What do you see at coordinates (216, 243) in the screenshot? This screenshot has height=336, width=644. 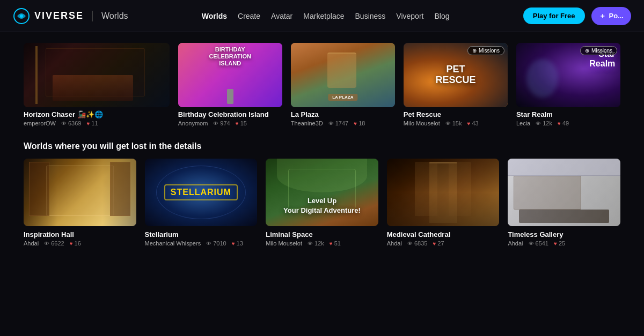 I see `world-views-stellarium: 👁 7010` at bounding box center [216, 243].